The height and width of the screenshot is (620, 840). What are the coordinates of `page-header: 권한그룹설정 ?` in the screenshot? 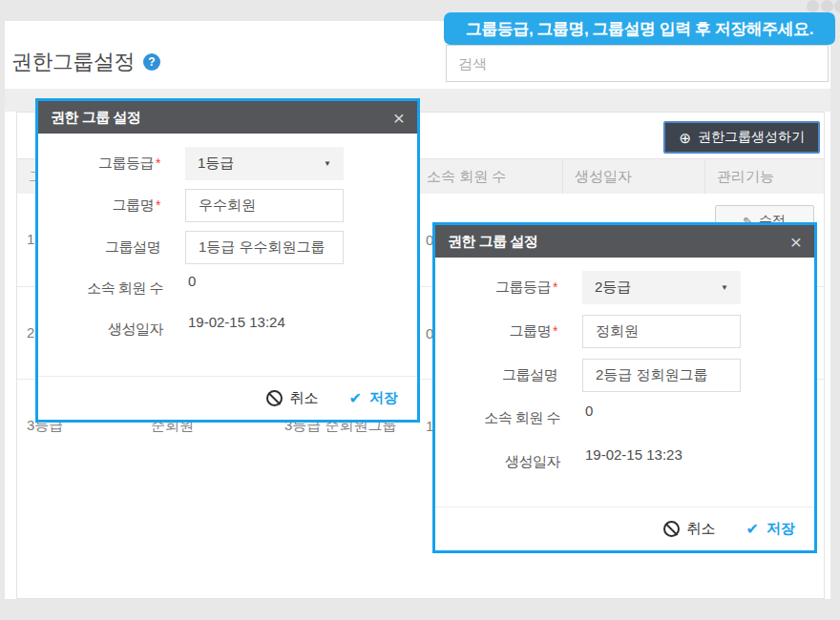 It's located at (86, 62).